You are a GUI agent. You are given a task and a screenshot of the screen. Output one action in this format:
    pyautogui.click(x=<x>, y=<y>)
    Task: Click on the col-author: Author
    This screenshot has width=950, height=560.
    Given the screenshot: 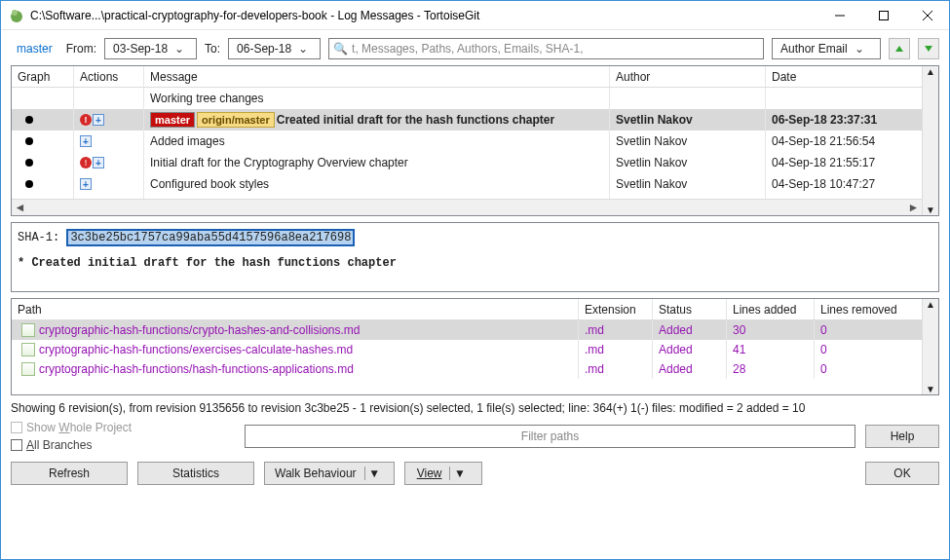 What is the action you would take?
    pyautogui.click(x=688, y=76)
    